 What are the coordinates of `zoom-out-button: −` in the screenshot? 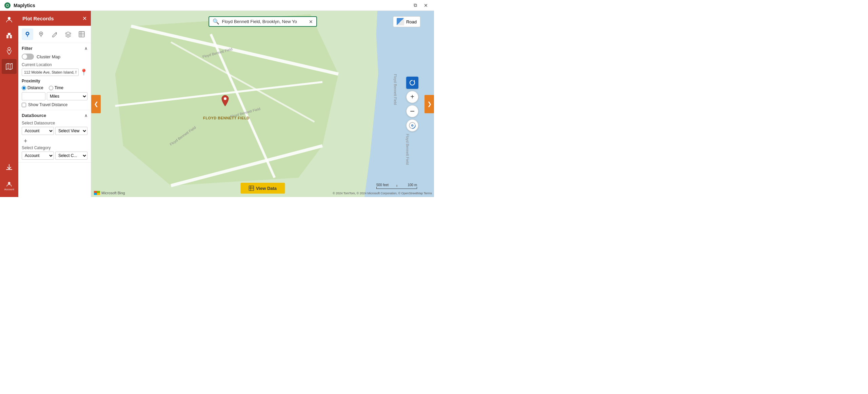 It's located at (412, 111).